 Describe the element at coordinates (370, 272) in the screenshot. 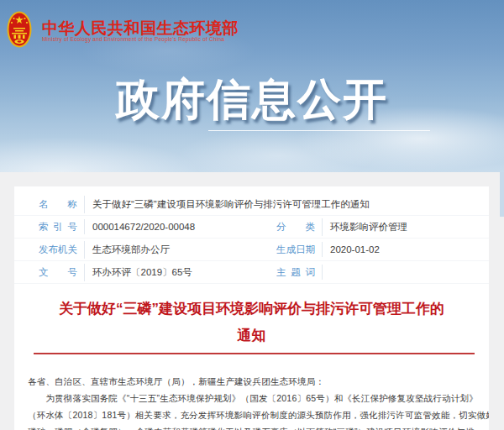

I see `meta-cell-keywords: 主题词` at that location.